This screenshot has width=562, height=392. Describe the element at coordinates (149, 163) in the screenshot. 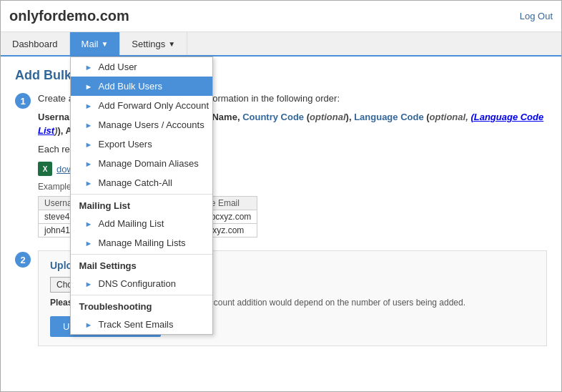

I see `menu-manage-domain-aliases-label: Manage Domain Aliases` at that location.